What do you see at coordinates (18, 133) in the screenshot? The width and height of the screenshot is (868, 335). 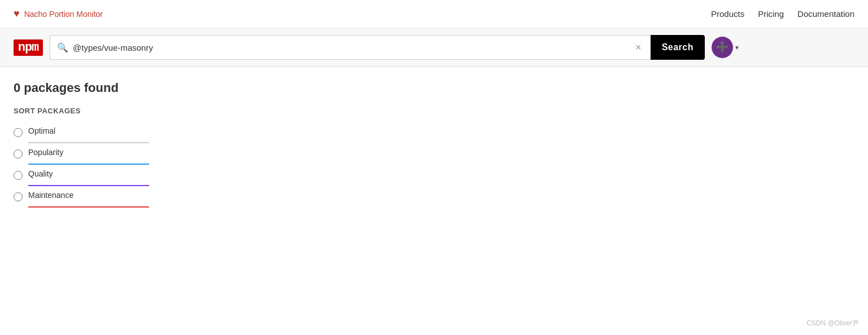 I see `sort-radio-optimal` at bounding box center [18, 133].